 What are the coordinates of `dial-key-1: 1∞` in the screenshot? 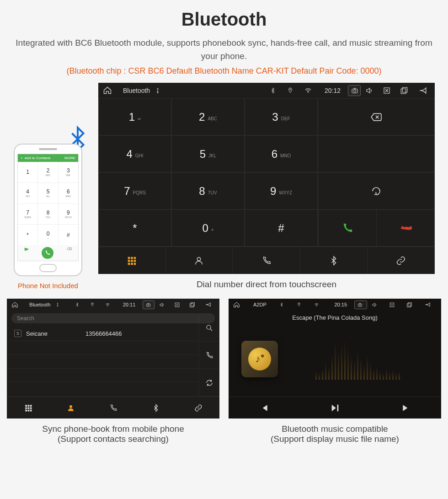 It's located at (135, 117).